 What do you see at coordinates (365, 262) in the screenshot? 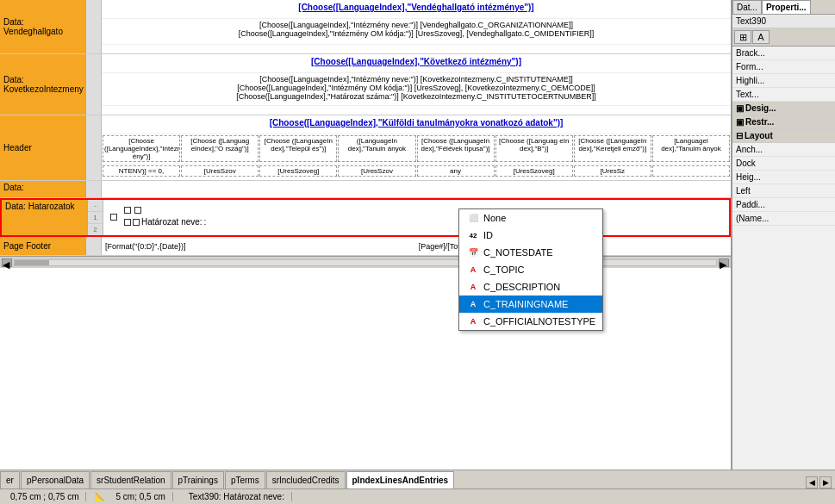
I see `hscroll-bar: ◀ ▶` at bounding box center [365, 262].